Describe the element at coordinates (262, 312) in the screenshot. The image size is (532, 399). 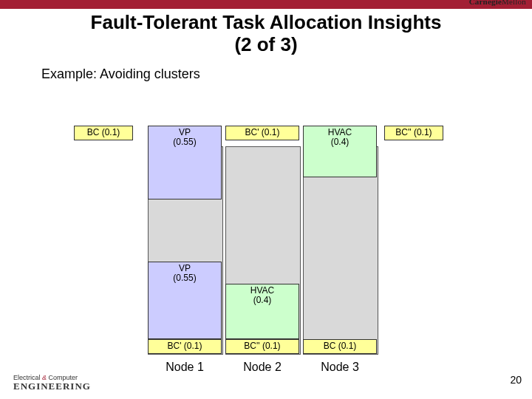
I see `node2-hvac: HVAC (0.4)` at that location.